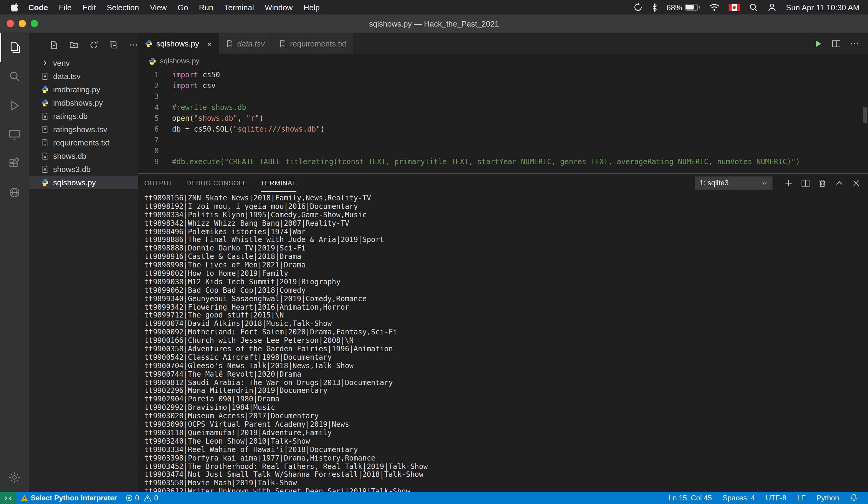  What do you see at coordinates (14, 76) in the screenshot?
I see `search-icon` at bounding box center [14, 76].